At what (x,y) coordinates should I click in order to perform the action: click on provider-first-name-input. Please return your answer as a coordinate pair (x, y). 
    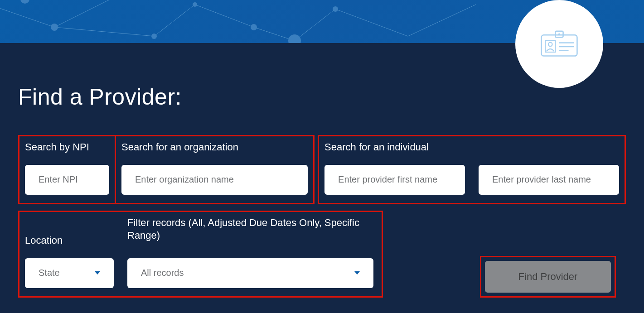
    Looking at the image, I should click on (395, 180).